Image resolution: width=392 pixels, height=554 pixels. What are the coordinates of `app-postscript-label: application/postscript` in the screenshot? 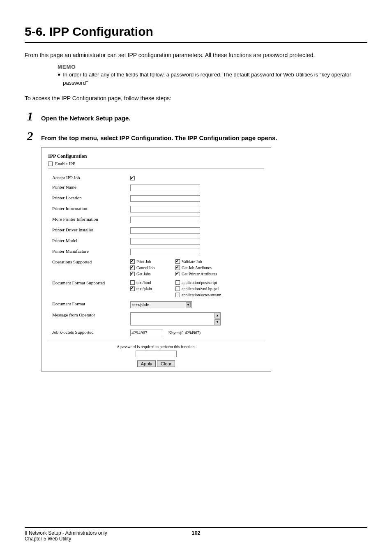 It's located at (199, 283).